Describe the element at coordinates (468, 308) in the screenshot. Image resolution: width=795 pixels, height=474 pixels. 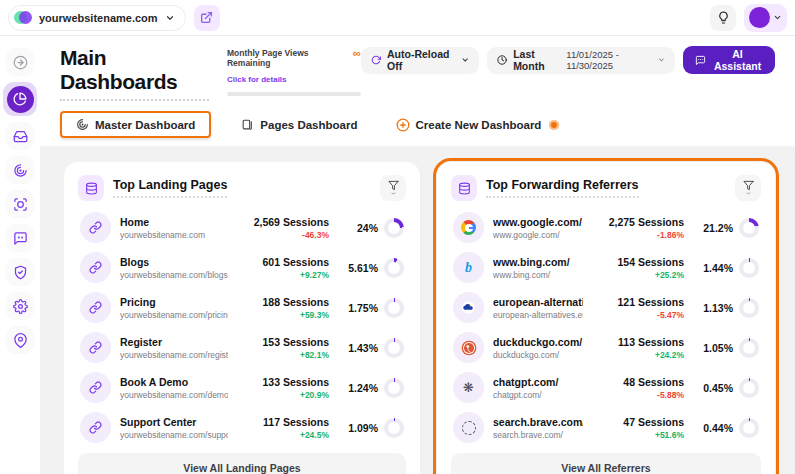
I see `european-alternatives-favicon` at that location.